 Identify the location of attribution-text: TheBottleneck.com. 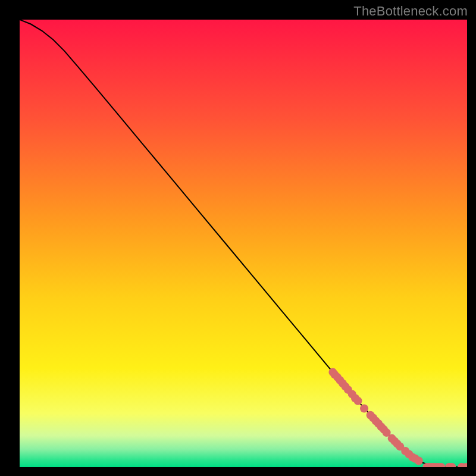
(411, 11).